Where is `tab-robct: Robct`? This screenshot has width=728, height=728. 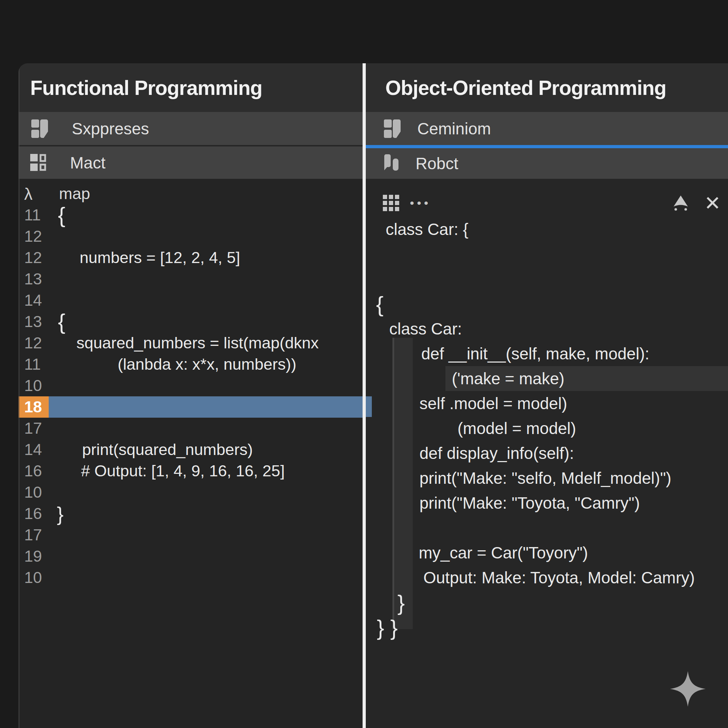
tab-robct: Robct is located at coordinates (547, 164).